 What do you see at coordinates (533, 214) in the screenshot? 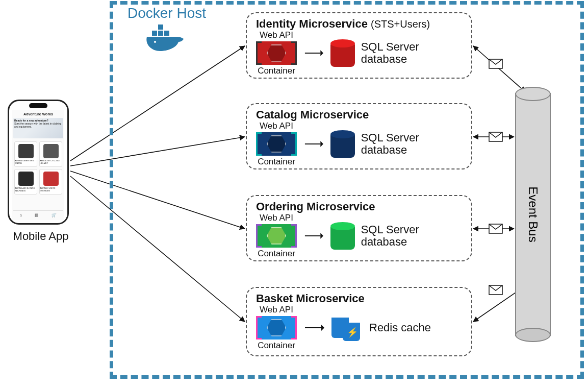
I see `event-bus: Event Bus` at bounding box center [533, 214].